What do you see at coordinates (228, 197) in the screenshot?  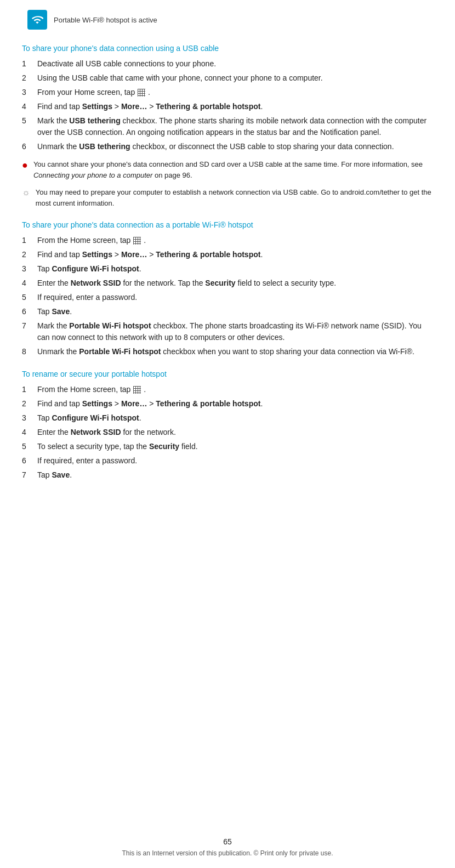 I see `tip-note: ☼ You may need to prepare your computer …` at bounding box center [228, 197].